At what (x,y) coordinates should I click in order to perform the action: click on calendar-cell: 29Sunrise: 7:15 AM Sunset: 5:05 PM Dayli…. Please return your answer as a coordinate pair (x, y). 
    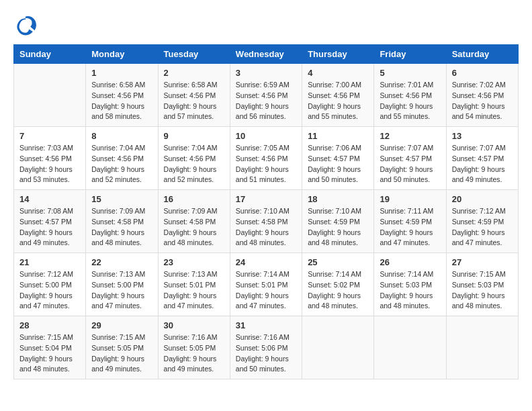
    Looking at the image, I should click on (122, 348).